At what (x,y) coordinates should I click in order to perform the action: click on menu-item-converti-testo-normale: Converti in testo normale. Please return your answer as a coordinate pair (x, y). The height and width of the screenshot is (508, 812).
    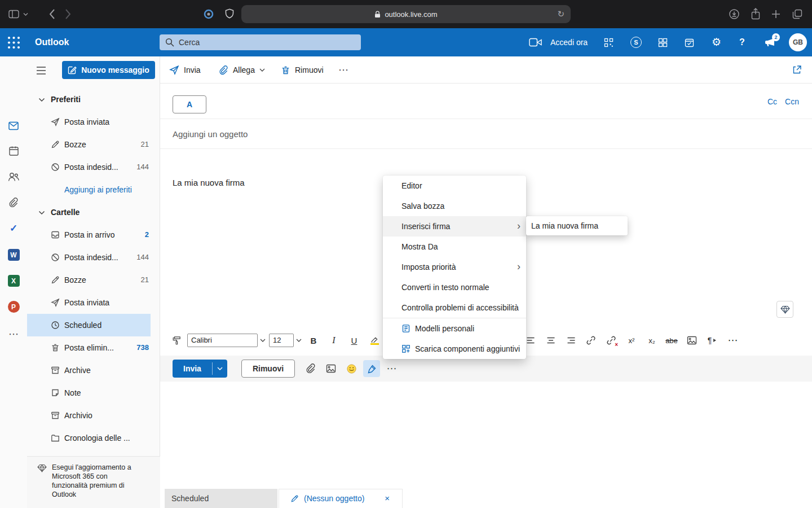
    Looking at the image, I should click on (454, 287).